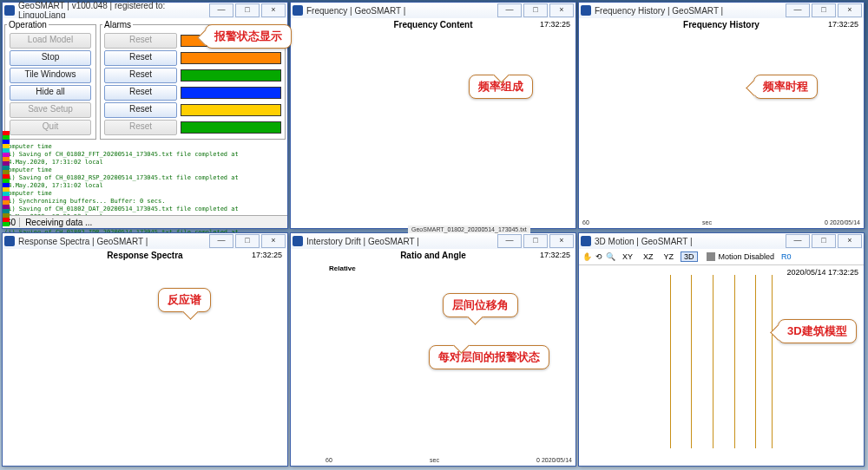  I want to click on freqhist-time: 17:32:25, so click(844, 24).